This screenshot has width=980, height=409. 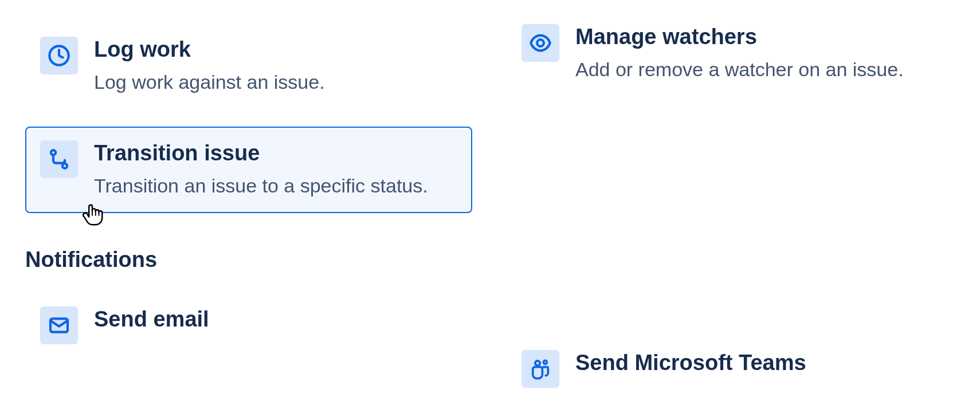 What do you see at coordinates (757, 369) in the screenshot?
I see `send-ms-teams-text: Send Microsoft Teams` at bounding box center [757, 369].